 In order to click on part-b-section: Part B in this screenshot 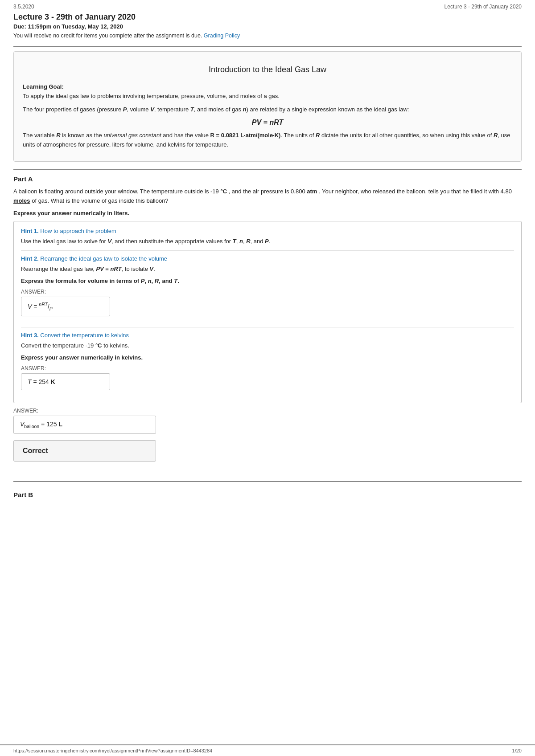, I will do `click(268, 506)`.